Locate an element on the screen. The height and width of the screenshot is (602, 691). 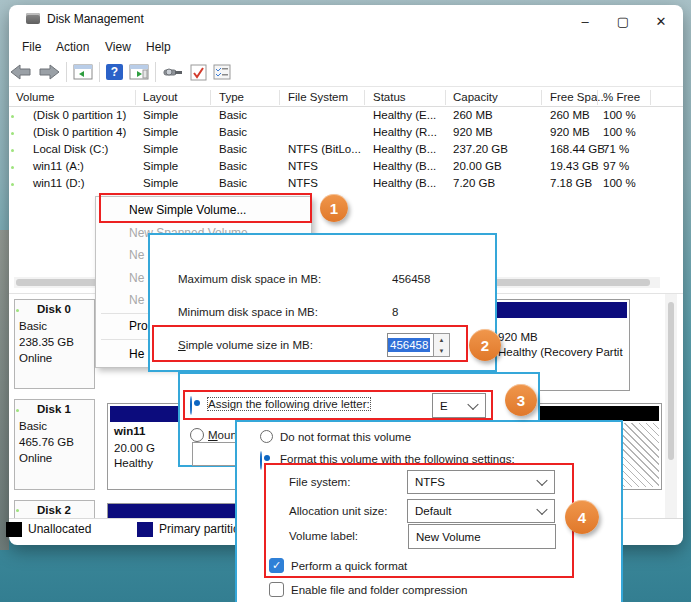
help-icon: ? is located at coordinates (114, 72).